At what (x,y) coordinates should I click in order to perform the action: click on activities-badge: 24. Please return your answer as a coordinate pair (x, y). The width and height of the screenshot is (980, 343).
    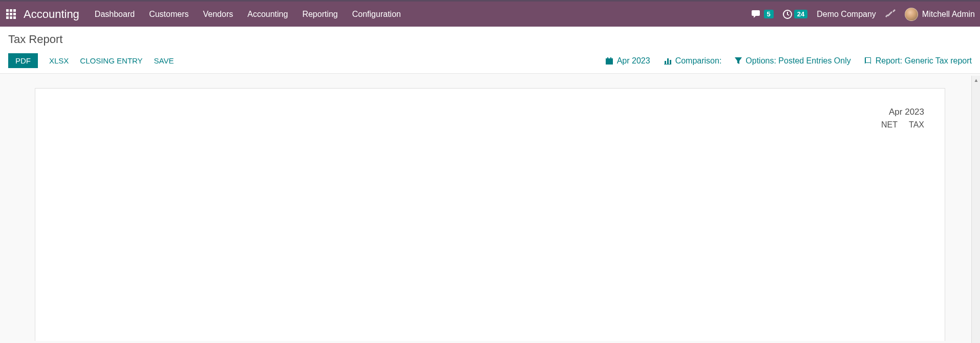
    Looking at the image, I should click on (801, 14).